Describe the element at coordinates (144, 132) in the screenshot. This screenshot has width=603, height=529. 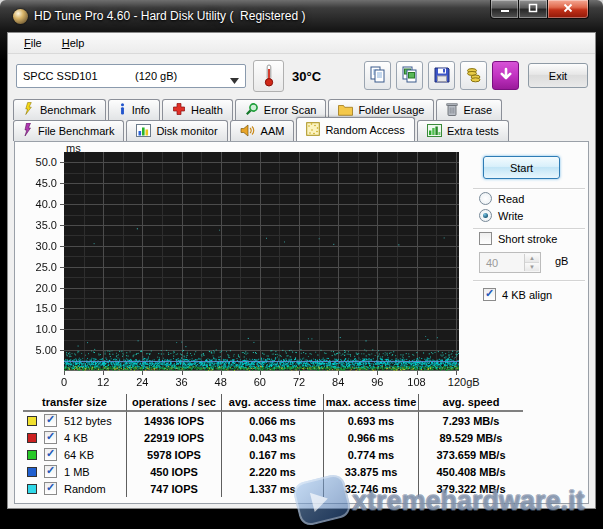
I see `disk-monitor-icon` at that location.